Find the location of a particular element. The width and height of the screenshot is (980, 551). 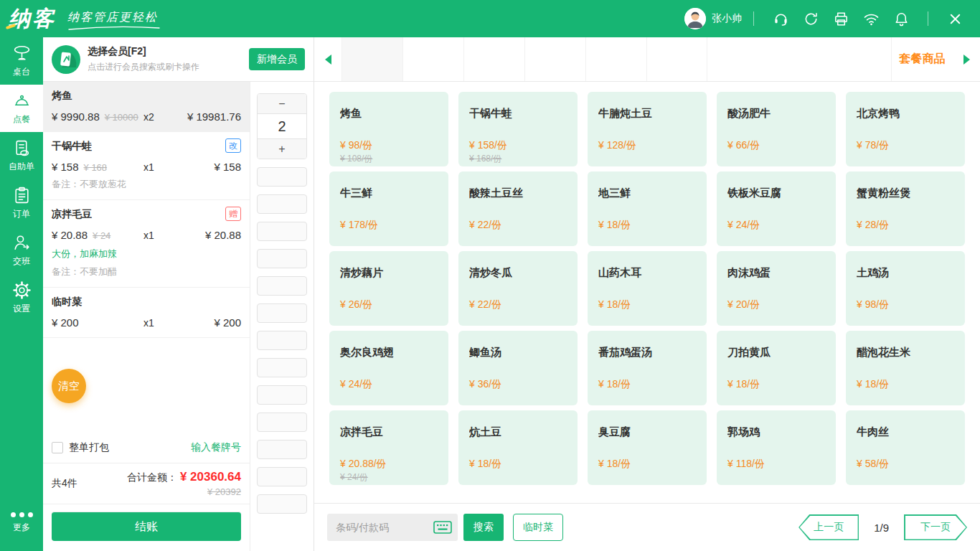

menu-item-card: 烤鱼 ¥ 98/份 ¥ 108/份 is located at coordinates (389, 129).